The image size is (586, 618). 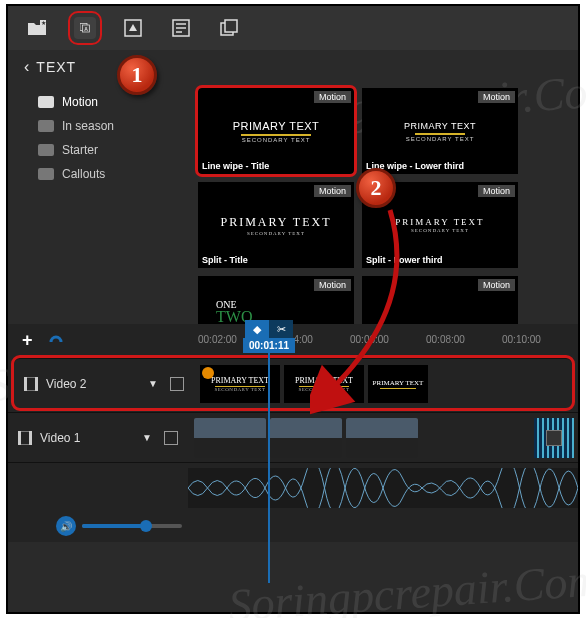 I want to click on playhead-marker-icon: ◆, so click(x=257, y=329).